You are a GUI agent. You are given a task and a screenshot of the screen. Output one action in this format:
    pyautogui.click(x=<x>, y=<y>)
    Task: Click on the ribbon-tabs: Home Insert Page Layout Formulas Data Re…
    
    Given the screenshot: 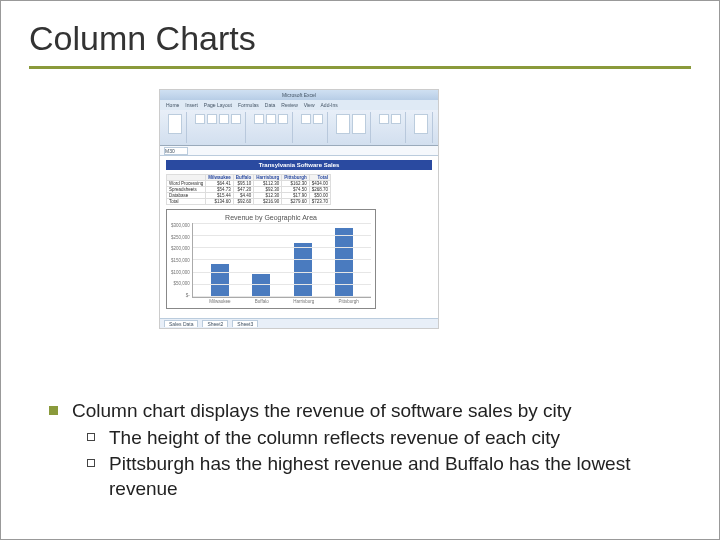 What is the action you would take?
    pyautogui.click(x=299, y=105)
    